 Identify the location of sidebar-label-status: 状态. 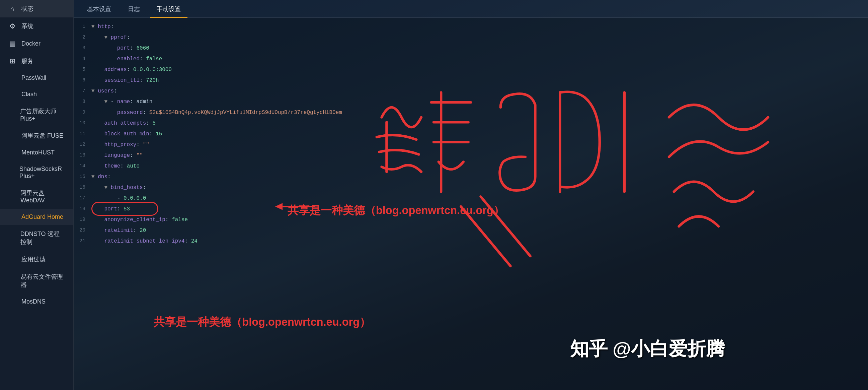
(28, 9).